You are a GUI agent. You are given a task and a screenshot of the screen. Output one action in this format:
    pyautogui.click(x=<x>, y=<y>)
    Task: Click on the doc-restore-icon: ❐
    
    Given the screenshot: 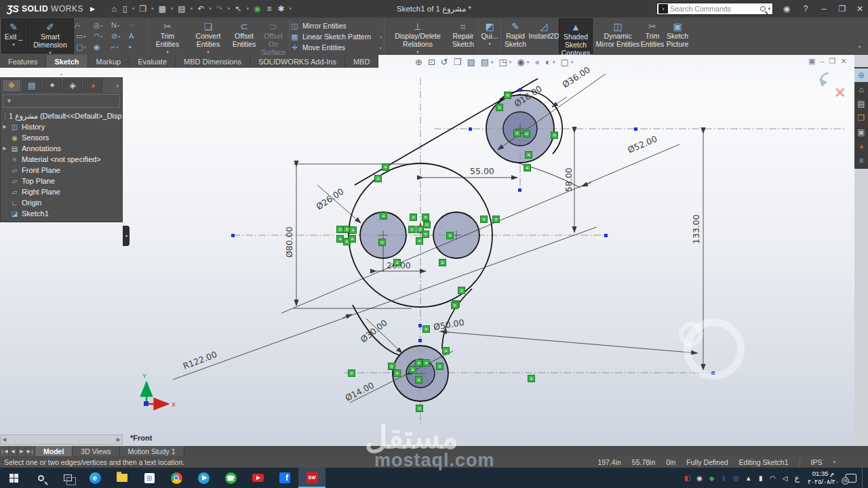 What is the action you would take?
    pyautogui.click(x=833, y=61)
    